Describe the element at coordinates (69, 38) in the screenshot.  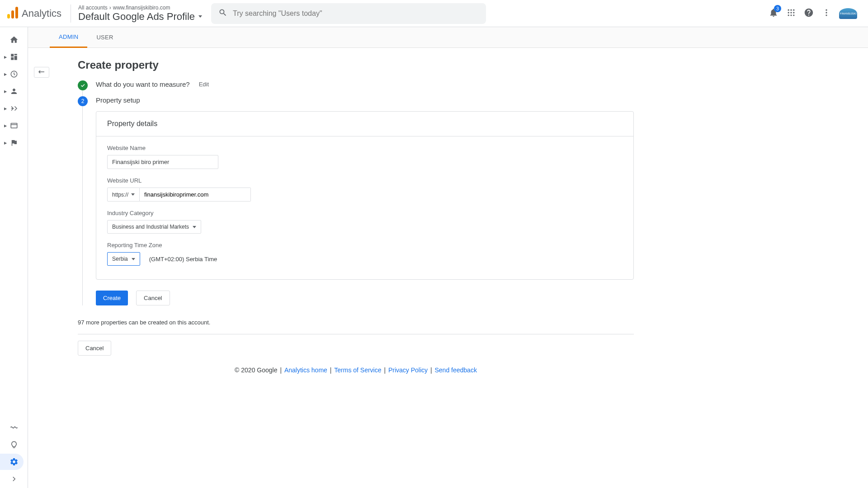
I see `tab-admin: ADMIN` at that location.